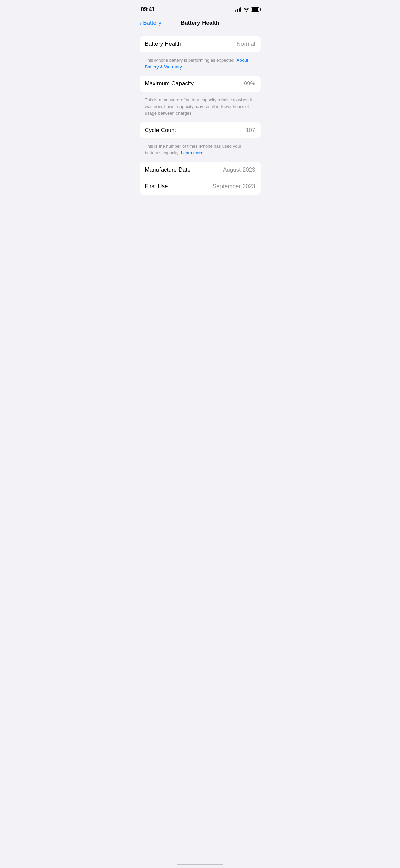 This screenshot has height=868, width=400. Describe the element at coordinates (156, 186) in the screenshot. I see `first-use-label: First Use` at that location.